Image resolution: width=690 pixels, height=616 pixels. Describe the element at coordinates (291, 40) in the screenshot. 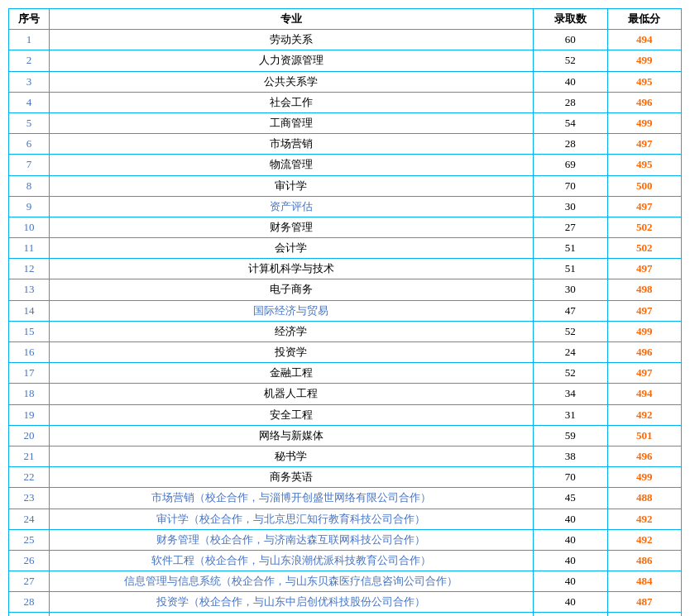

I see `cell-major: 劳动关系` at that location.